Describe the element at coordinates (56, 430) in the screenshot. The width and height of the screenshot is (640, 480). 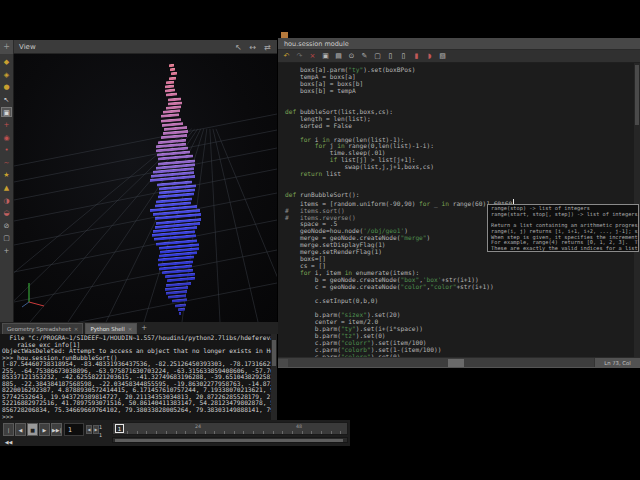
I see `last-frame-button: ▶▶|` at that location.